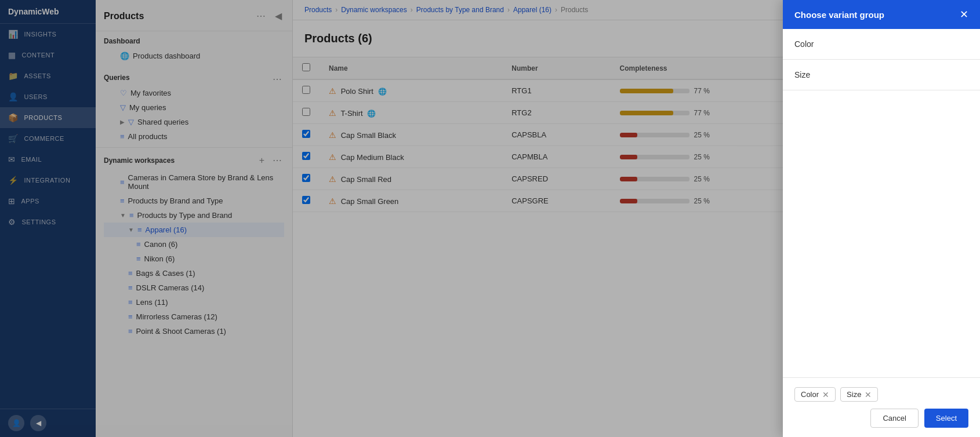 This screenshot has width=980, height=437. Describe the element at coordinates (854, 394) in the screenshot. I see `tag-label: Size` at that location.